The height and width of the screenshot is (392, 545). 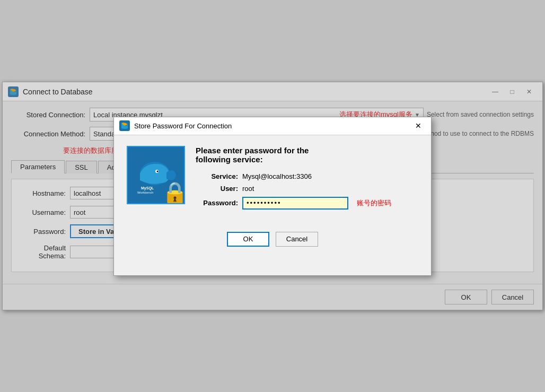 What do you see at coordinates (175, 126) in the screenshot?
I see `dialog-title-left: Store Password For Connection` at bounding box center [175, 126].